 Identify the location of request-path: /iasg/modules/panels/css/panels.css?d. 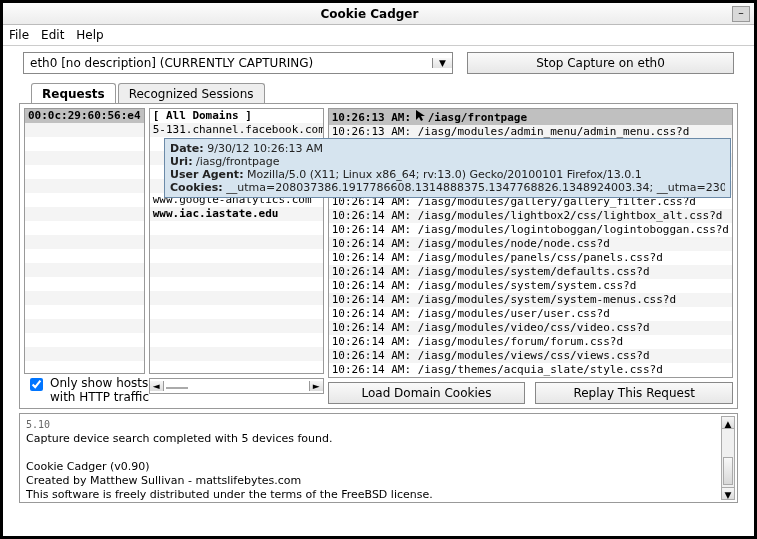
(540, 258).